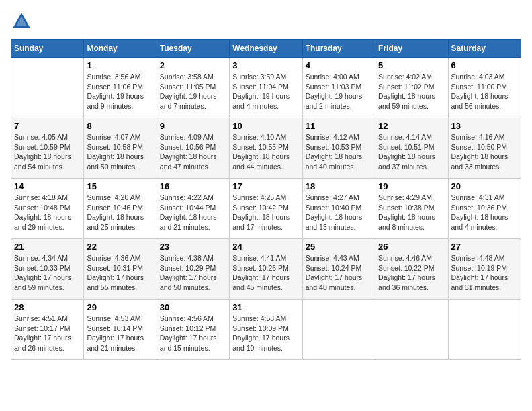 Image resolution: width=532 pixels, height=411 pixels. I want to click on calendar-cell: 7Sunrise: 4:05 AMSunset: 10:59 PMDayligh…, so click(48, 148).